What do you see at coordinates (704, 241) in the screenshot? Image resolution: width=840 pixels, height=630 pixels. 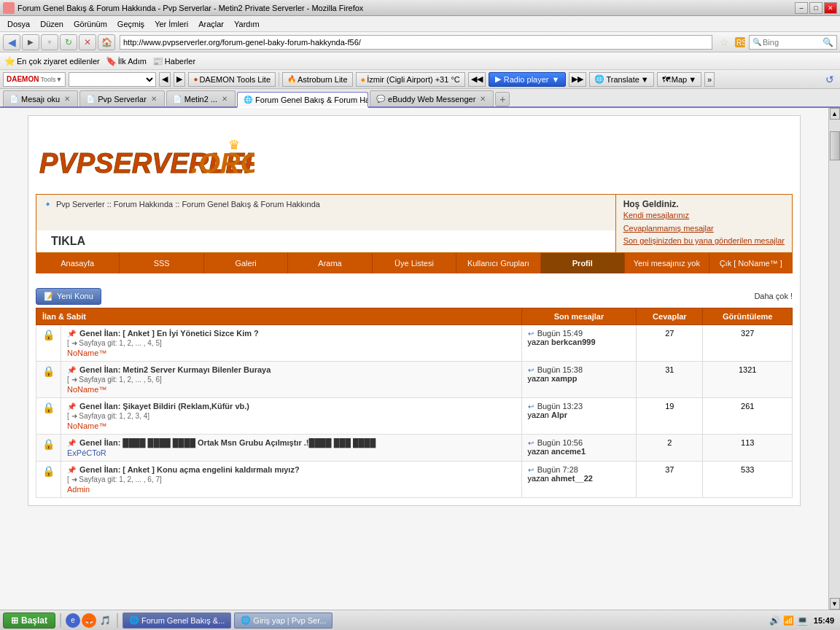 I see `welcome-link-3: Son gelişinizden bu yana gönderilen mesa…` at bounding box center [704, 241].